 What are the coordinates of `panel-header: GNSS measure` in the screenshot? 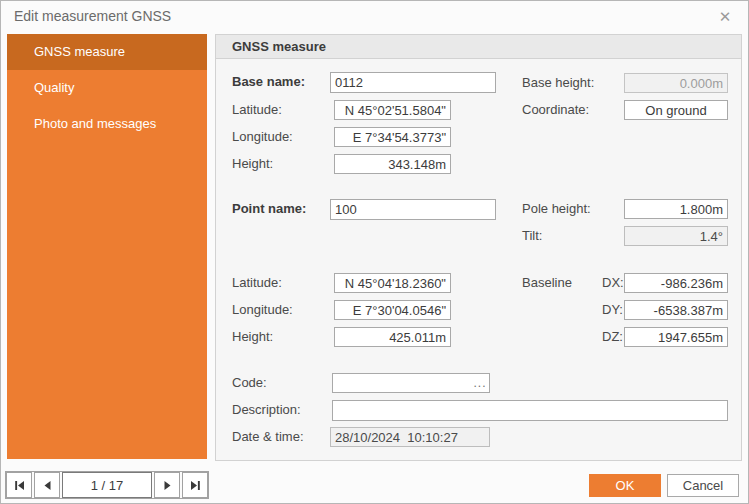 It's located at (478, 47).